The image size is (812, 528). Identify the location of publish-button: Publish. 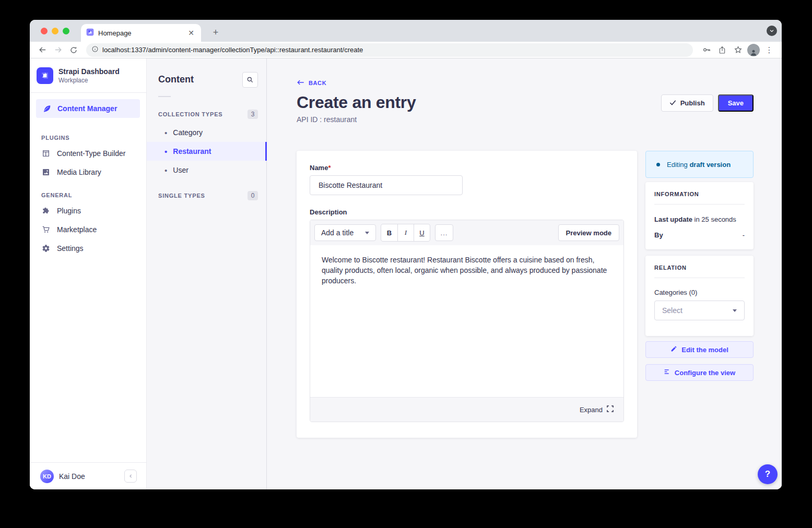
(687, 103).